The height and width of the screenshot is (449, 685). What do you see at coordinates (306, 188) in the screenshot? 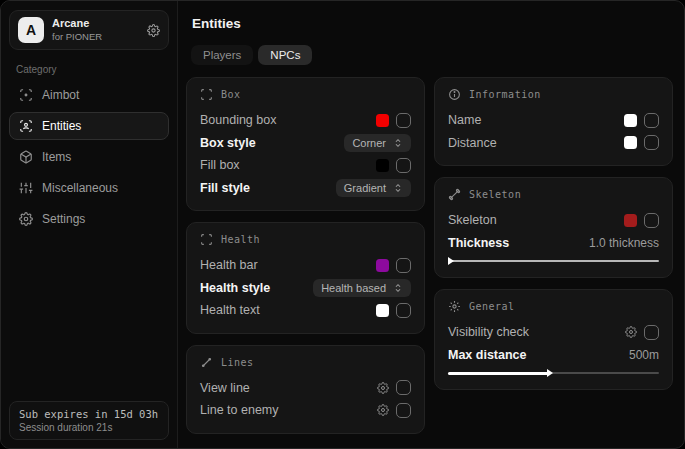
I see `setting-row-fill-style: Fill style Gradient` at bounding box center [306, 188].